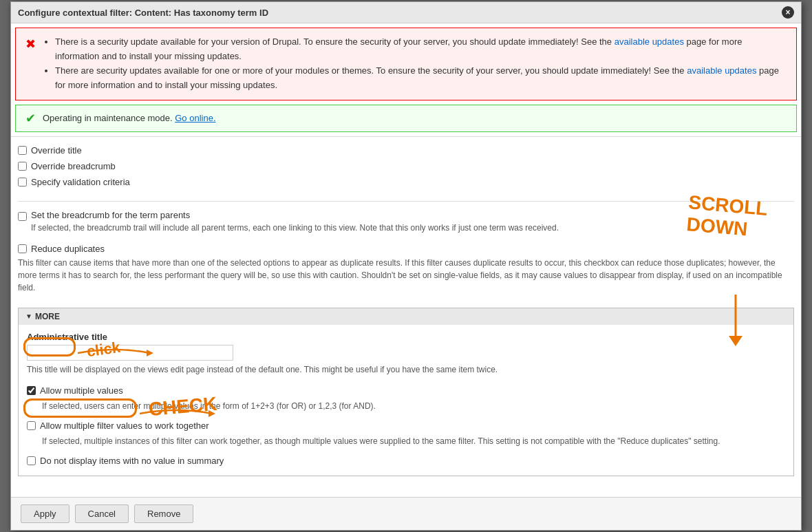 The height and width of the screenshot is (532, 812). Describe the element at coordinates (81, 182) in the screenshot. I see `specify-validation-label: Specify validation criteria` at that location.